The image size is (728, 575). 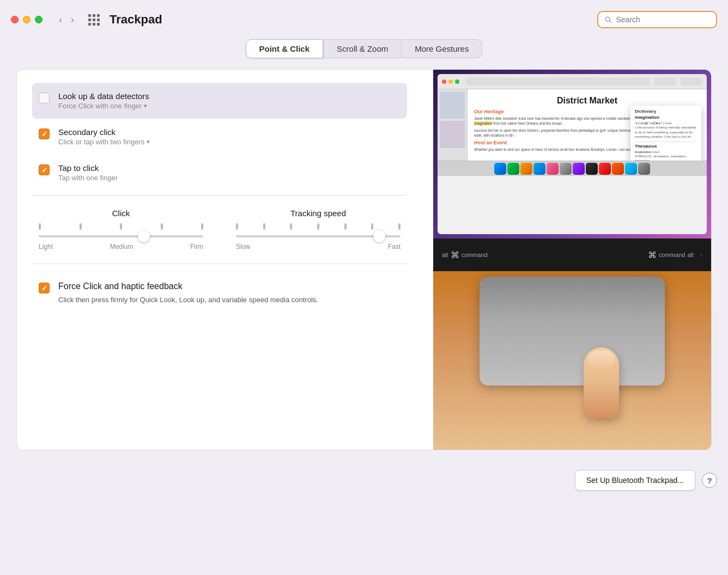 What do you see at coordinates (572, 255) in the screenshot?
I see `keyboard-strip: alt ⌘ command ⌘ command alt ›` at bounding box center [572, 255].